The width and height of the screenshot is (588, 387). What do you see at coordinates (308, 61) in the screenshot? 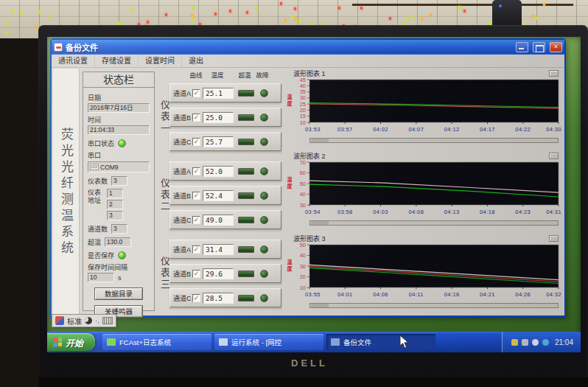
I see `menu-bar: 通讯设置 存储设置 设置时间 退出` at bounding box center [308, 61].